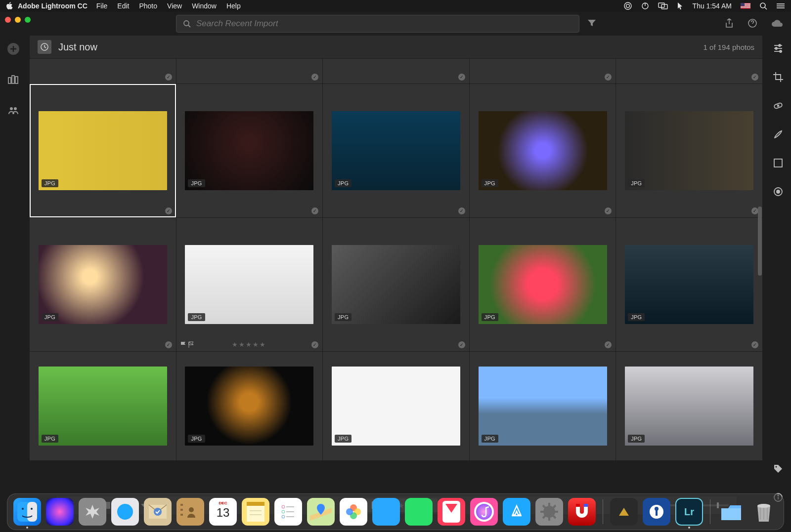 The height and width of the screenshot is (532, 791). What do you see at coordinates (419, 512) in the screenshot?
I see `dock-facetime` at bounding box center [419, 512].